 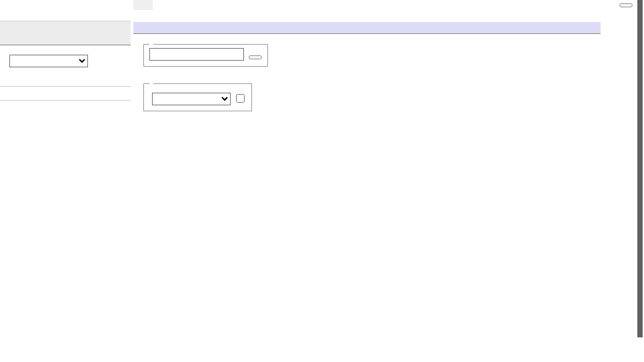 I want to click on search-input, so click(x=197, y=55).